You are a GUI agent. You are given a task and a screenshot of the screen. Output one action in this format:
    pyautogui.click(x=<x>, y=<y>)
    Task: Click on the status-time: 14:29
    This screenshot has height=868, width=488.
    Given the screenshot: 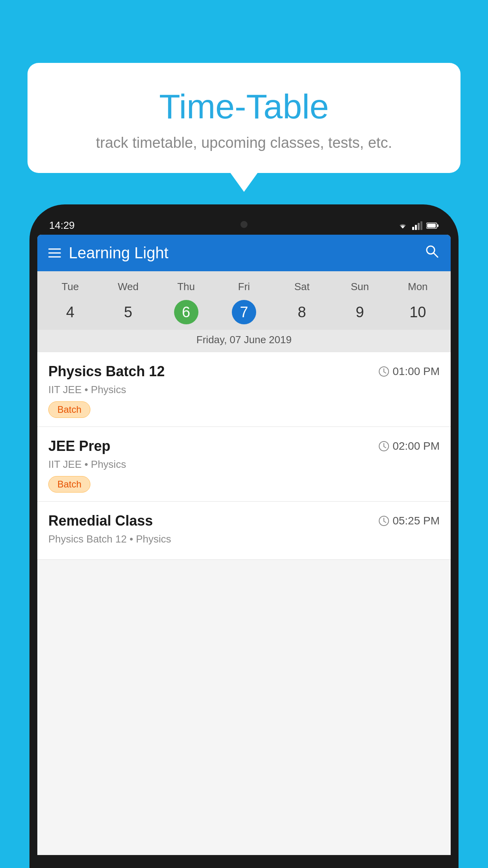 What is the action you would take?
    pyautogui.click(x=62, y=226)
    